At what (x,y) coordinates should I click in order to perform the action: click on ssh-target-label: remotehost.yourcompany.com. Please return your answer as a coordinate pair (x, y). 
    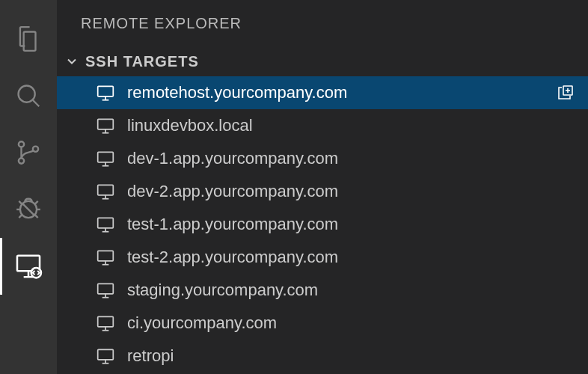
    Looking at the image, I should click on (334, 93).